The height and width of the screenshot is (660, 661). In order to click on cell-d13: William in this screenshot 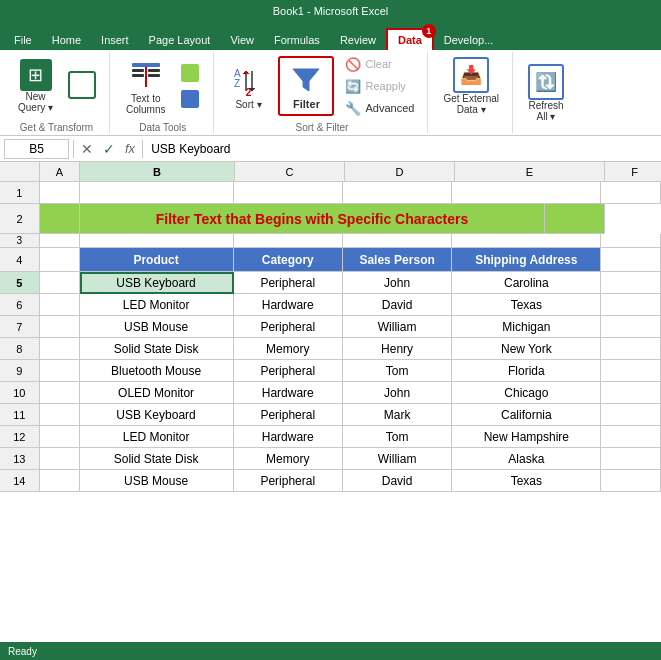, I will do `click(398, 459)`.